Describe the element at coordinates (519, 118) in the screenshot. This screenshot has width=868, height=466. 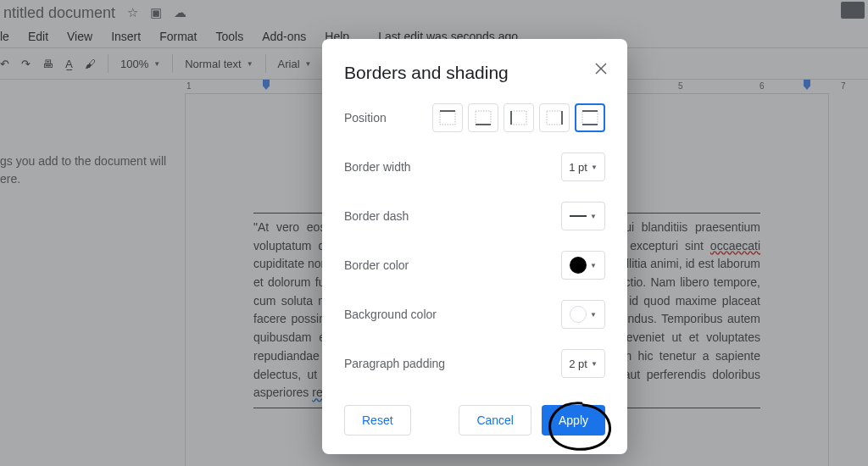
I see `position-left-button` at that location.